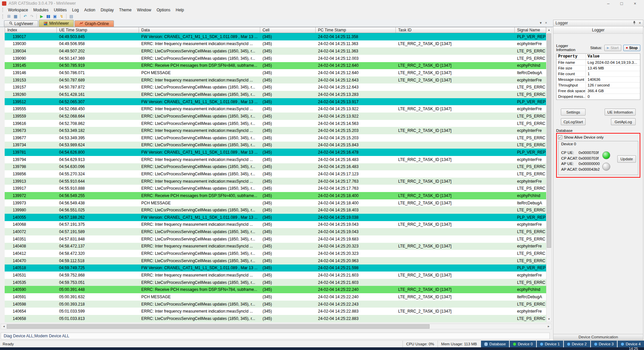 The width and height of the screenshot is (644, 350). What do you see at coordinates (640, 23) in the screenshot?
I see `dock-close-icon: ×` at bounding box center [640, 23].